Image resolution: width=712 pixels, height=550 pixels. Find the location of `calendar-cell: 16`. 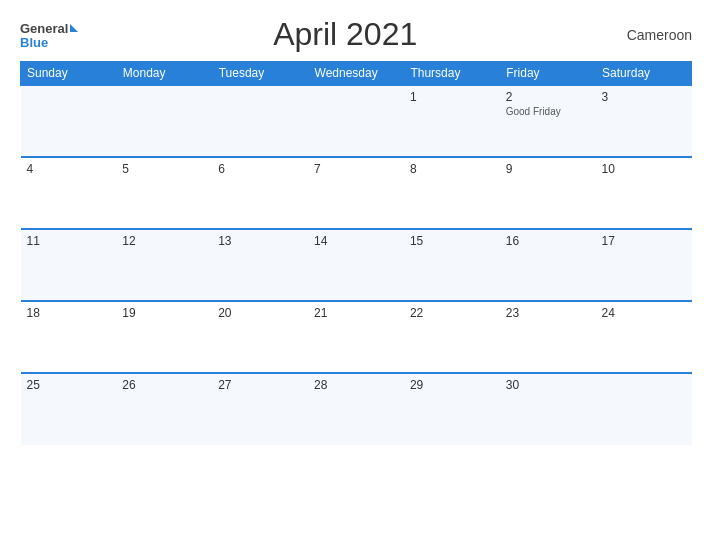

calendar-cell: 16 is located at coordinates (548, 265).